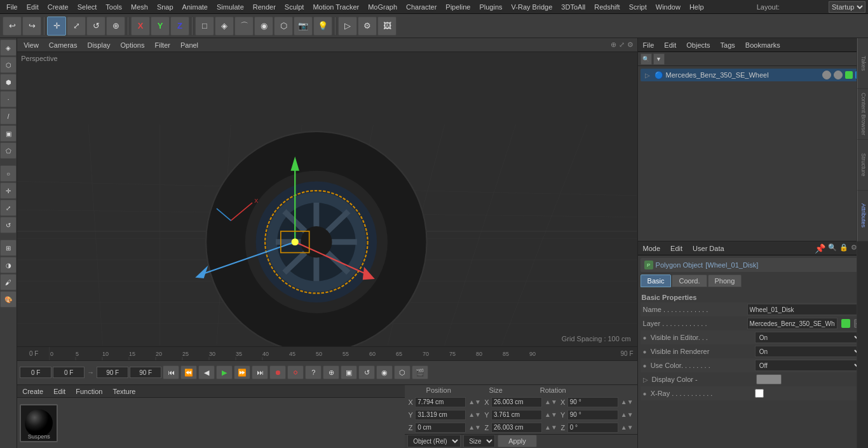 The height and width of the screenshot is (448, 868). I want to click on workplane-button: ⬢, so click(8, 82).